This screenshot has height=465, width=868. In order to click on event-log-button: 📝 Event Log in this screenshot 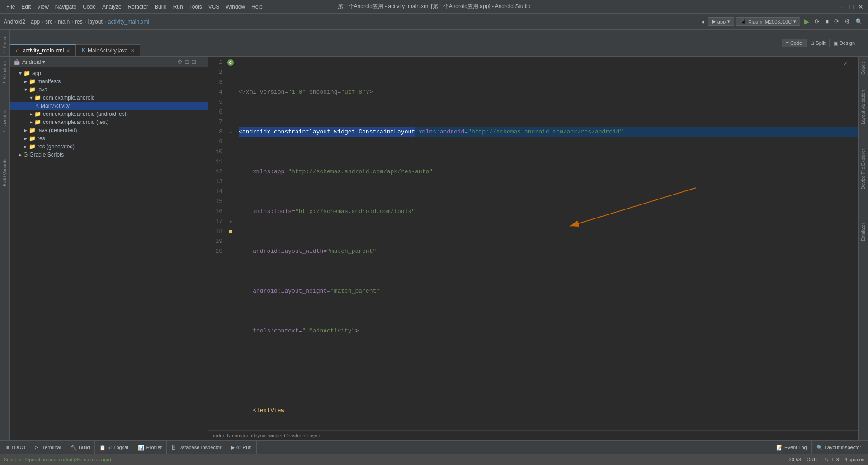, I will do `click(792, 447)`.